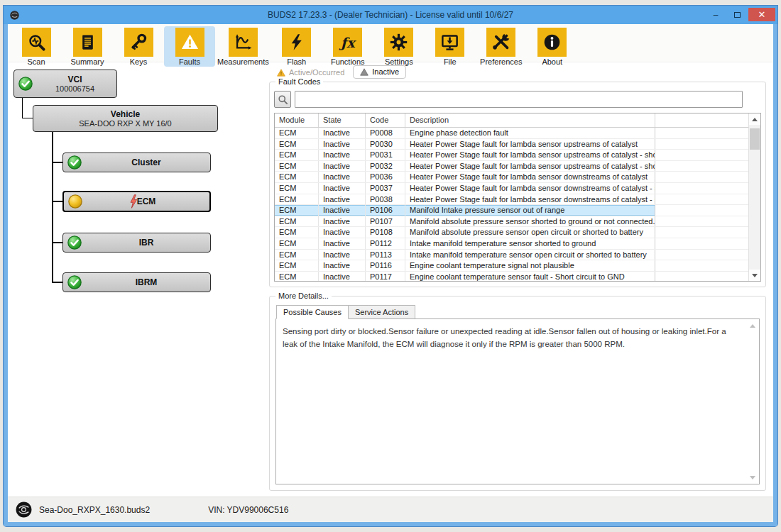  Describe the element at coordinates (136, 282) in the screenshot. I see `tree-node-ibrm: IBRM` at that location.